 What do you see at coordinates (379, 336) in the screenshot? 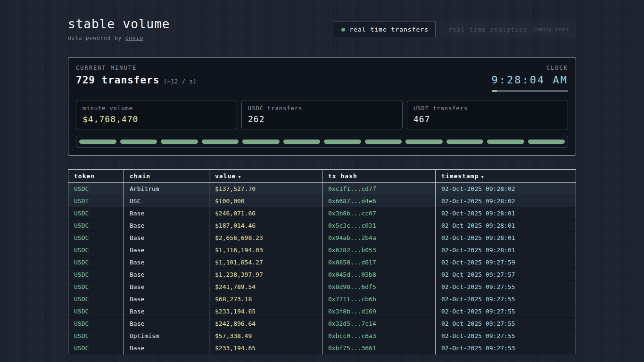
I see `tx-hash-link: 0xbcc0...c6a3` at bounding box center [379, 336].